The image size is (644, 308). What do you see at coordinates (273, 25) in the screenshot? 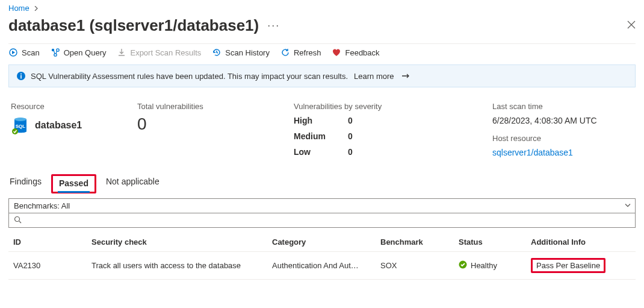
I see `more-icon: ···` at bounding box center [273, 25].